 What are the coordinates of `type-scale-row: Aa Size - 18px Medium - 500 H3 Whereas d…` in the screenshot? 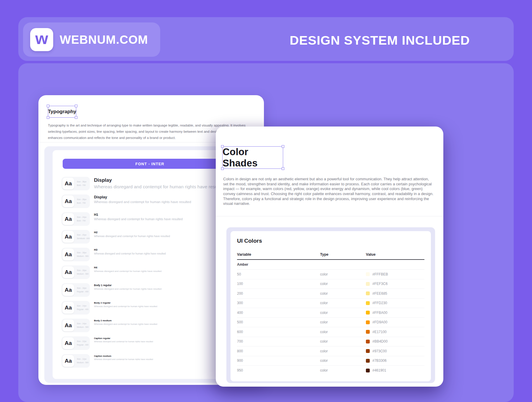 It's located at (151, 255).